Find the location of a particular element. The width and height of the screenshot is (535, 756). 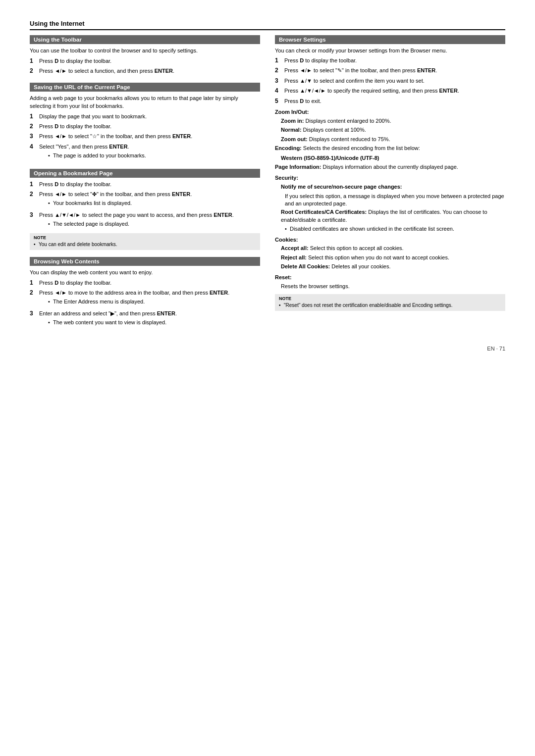

browsing-intro: You can display the web content you want… is located at coordinates (145, 273).